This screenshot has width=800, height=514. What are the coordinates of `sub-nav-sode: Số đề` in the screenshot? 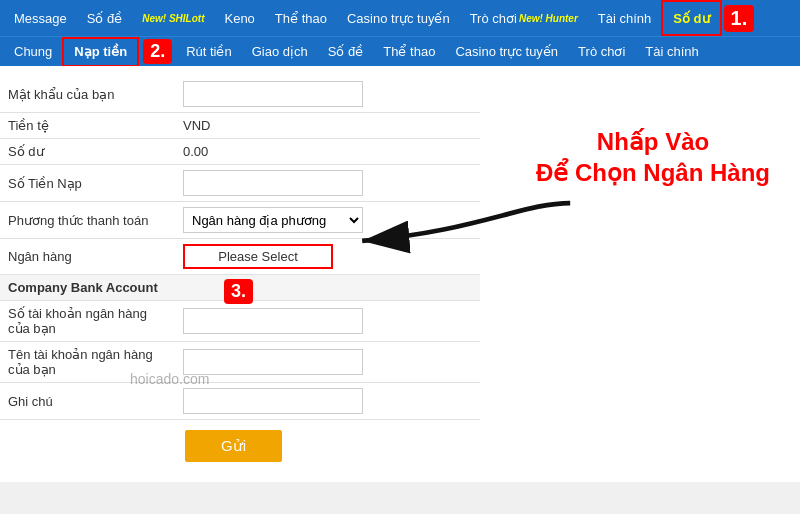 It's located at (346, 52).